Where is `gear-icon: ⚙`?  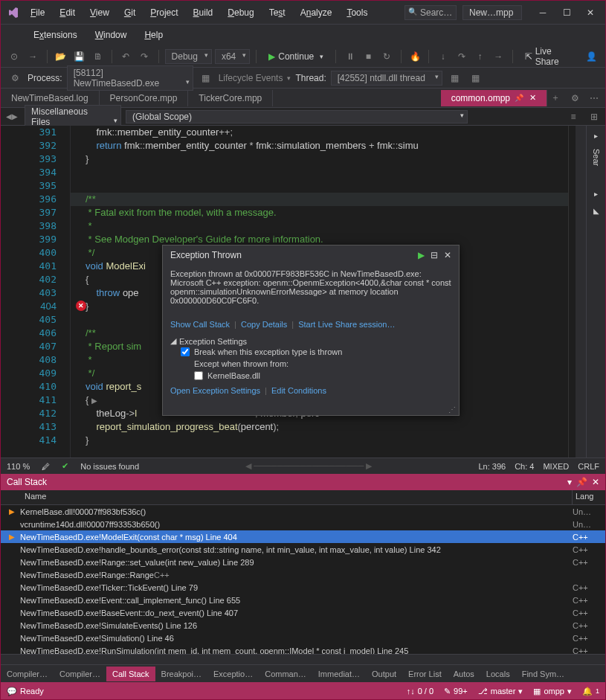 gear-icon: ⚙ is located at coordinates (575, 98).